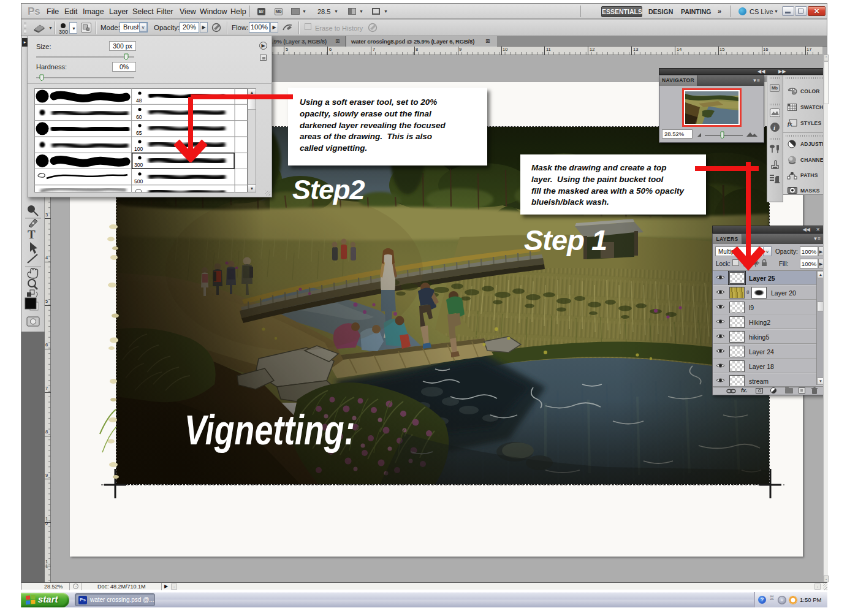  What do you see at coordinates (139, 133) in the screenshot?
I see `svg-text: 65` at bounding box center [139, 133].